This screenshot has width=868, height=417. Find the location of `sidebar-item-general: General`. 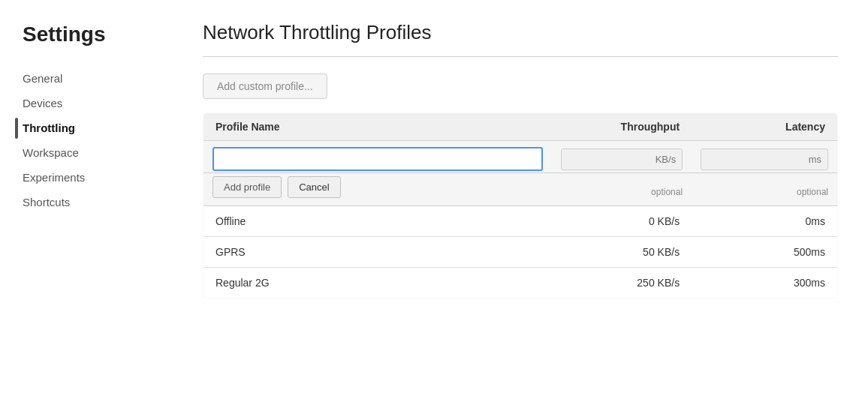

sidebar-item-general: General is located at coordinates (98, 78).